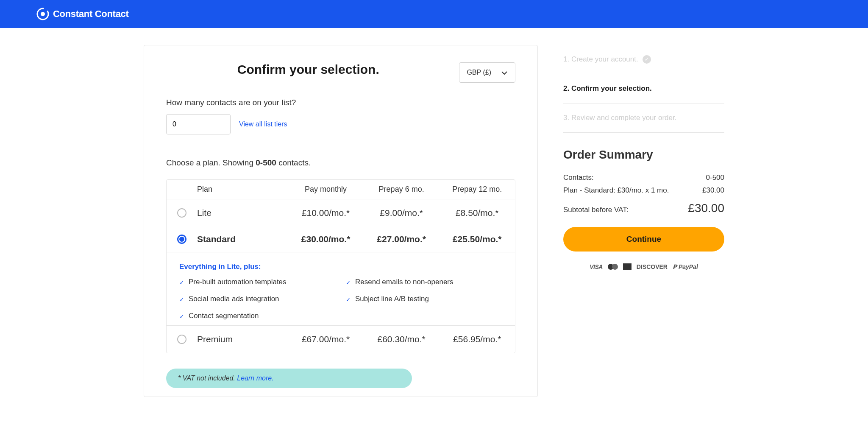 The height and width of the screenshot is (436, 868). I want to click on radio-lite, so click(182, 213).